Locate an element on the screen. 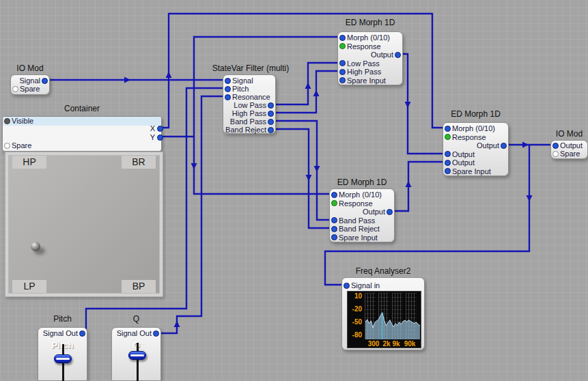  module-title: Freq Analyser2 is located at coordinates (383, 271).